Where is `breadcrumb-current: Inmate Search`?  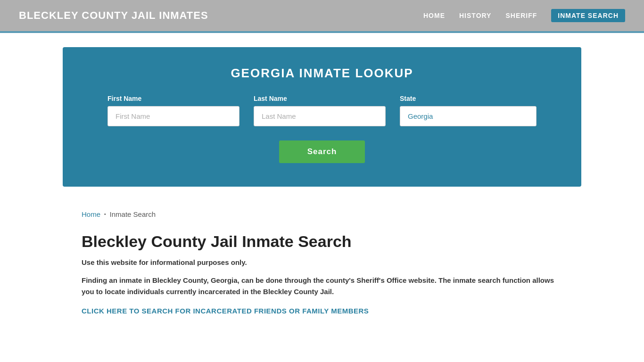 breadcrumb-current: Inmate Search is located at coordinates (133, 214).